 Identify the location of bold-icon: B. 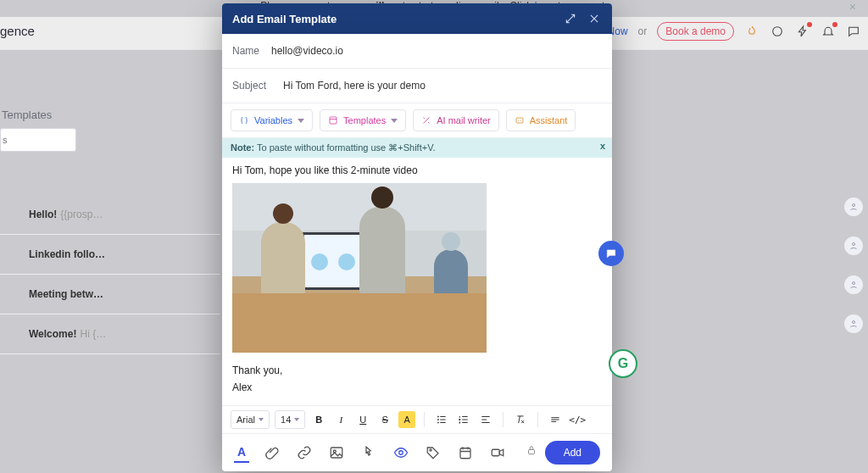
(319, 420).